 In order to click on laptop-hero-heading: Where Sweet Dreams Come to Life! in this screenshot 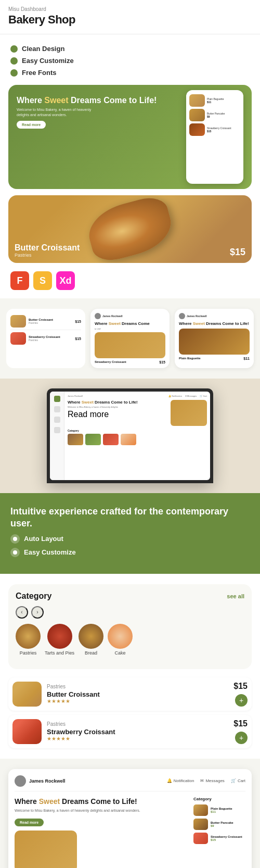, I will do `click(118, 402)`.